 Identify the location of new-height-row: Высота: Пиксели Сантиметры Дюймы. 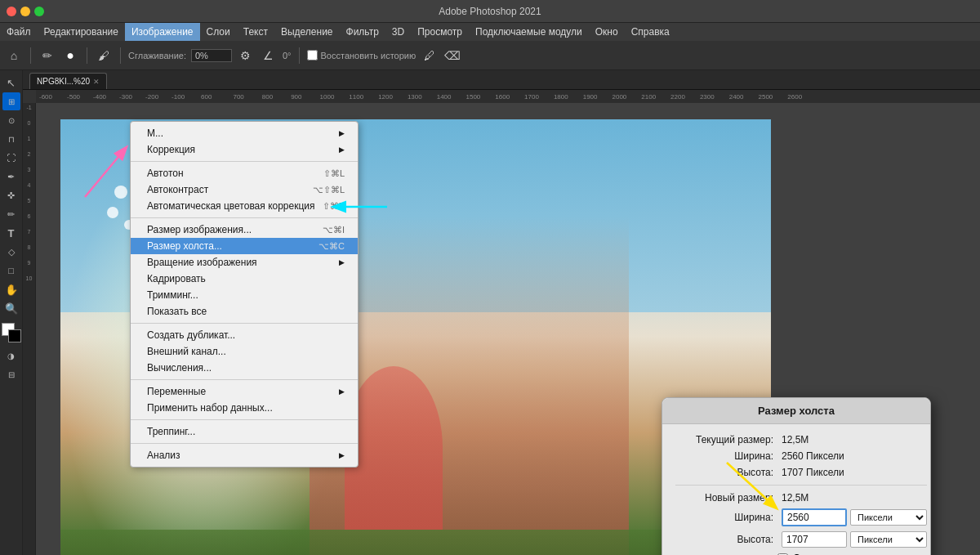
(801, 539).